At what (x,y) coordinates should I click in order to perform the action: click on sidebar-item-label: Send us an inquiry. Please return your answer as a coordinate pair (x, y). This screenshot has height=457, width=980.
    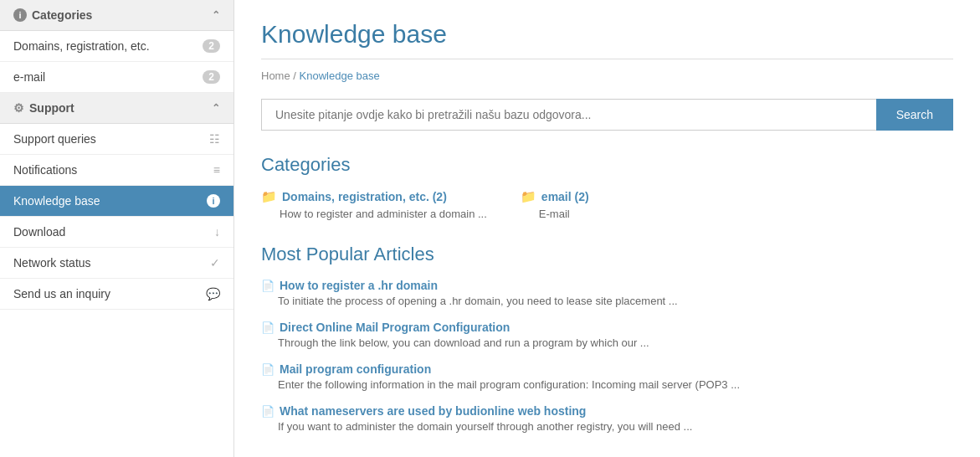
    Looking at the image, I should click on (62, 294).